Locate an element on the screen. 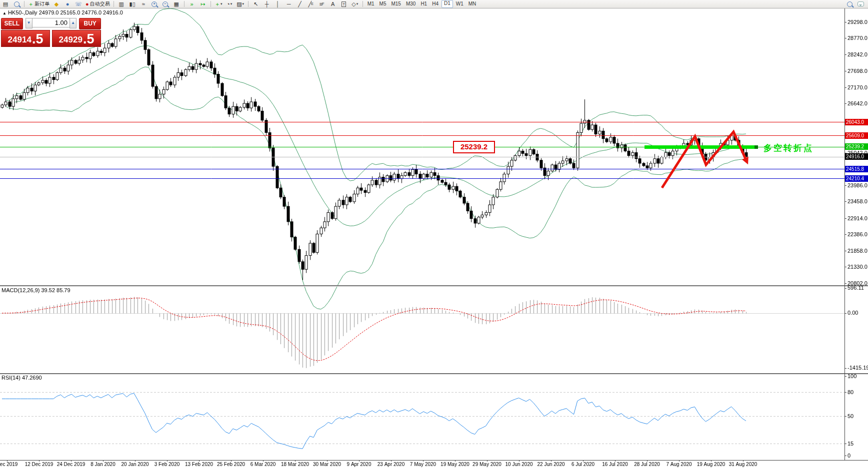 Image resolution: width=868 pixels, height=468 pixels. volume-increase-button: ▲ is located at coordinates (73, 23).